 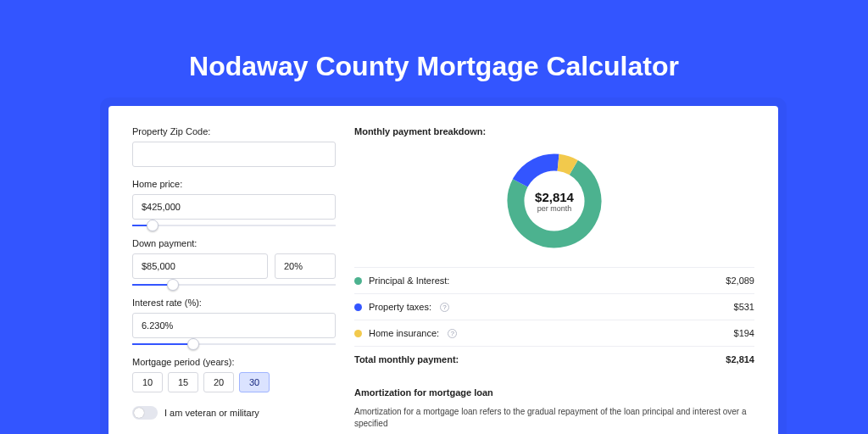 I want to click on interest-rate-slider, so click(x=234, y=344).